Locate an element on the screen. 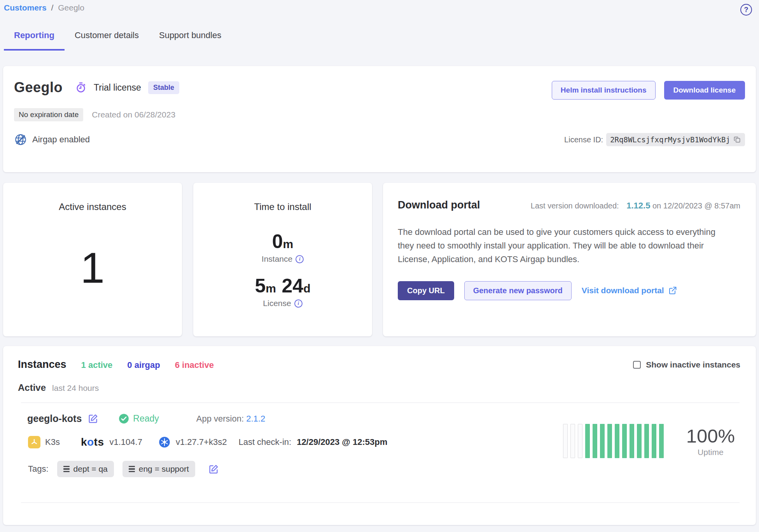 The image size is (759, 532). distribution-label: K3s is located at coordinates (52, 442).